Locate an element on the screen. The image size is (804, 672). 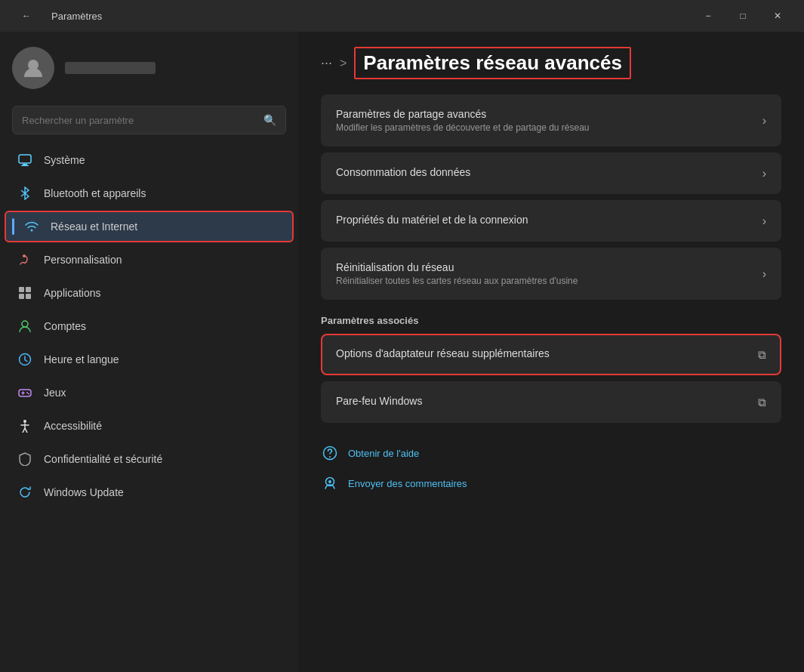
card-partage-text: Paramètres de partage avancés Modifier l… is located at coordinates (545, 121).